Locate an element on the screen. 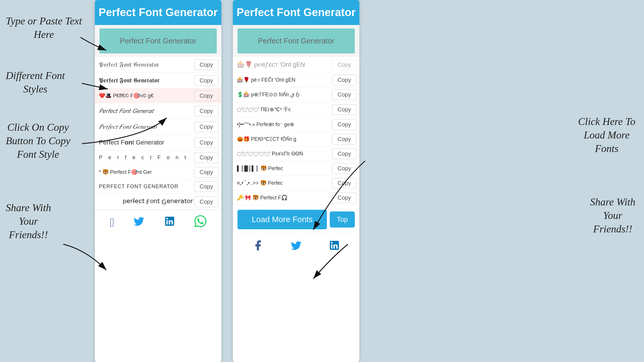  font-text: ▌║█║▌║ 🐯 Perfec is located at coordinates (284, 168).